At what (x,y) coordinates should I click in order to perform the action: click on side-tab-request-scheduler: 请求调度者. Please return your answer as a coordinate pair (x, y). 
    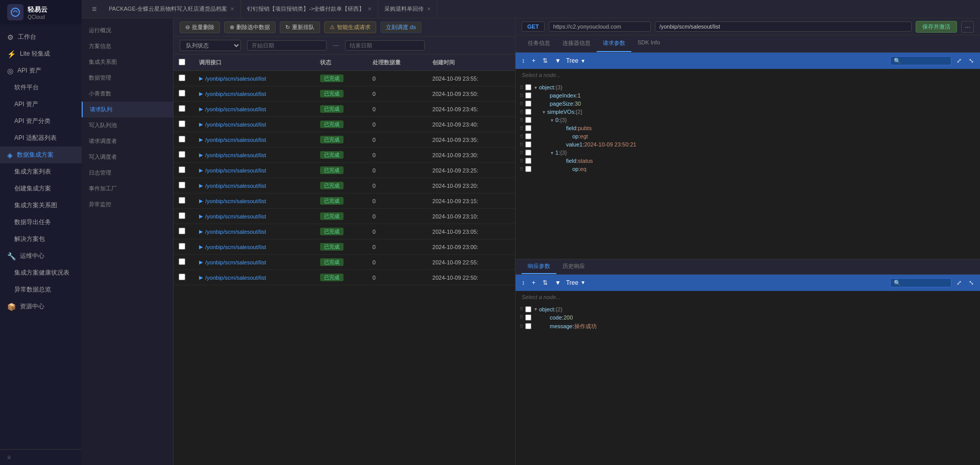
    Looking at the image, I should click on (128, 141).